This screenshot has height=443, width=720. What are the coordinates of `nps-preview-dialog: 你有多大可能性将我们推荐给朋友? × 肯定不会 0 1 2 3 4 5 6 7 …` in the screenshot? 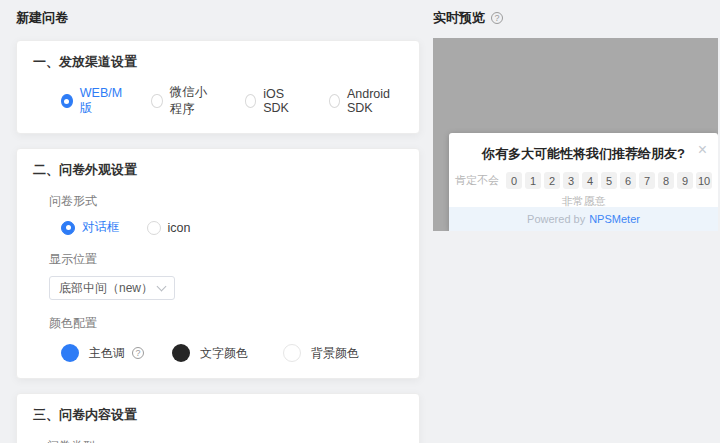 It's located at (584, 182).